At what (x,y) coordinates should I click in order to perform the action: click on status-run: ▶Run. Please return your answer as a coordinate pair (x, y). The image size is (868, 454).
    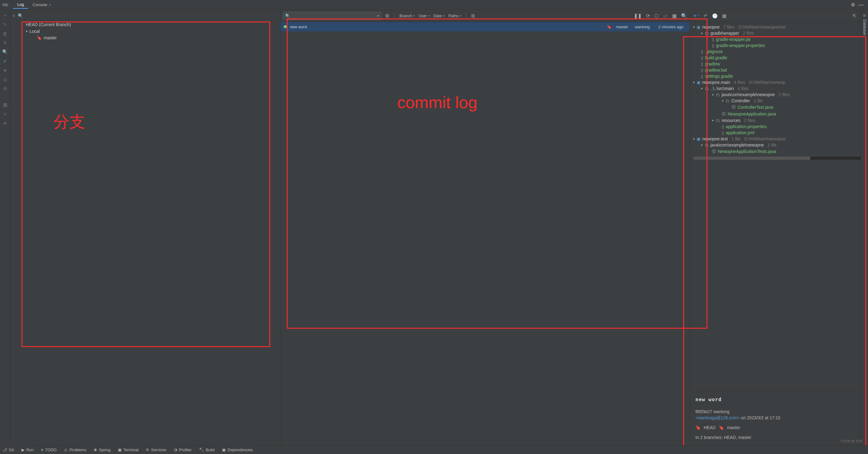
    Looking at the image, I should click on (28, 450).